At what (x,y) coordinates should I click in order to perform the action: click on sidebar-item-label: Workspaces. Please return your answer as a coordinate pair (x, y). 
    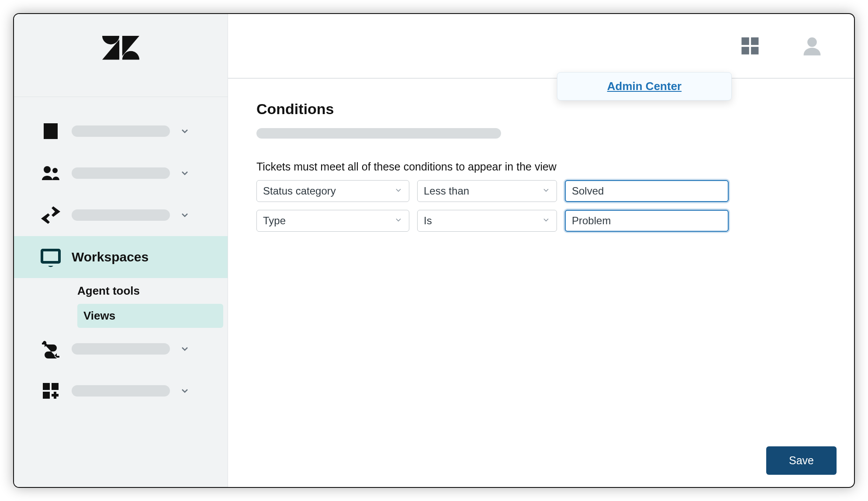
    Looking at the image, I should click on (143, 257).